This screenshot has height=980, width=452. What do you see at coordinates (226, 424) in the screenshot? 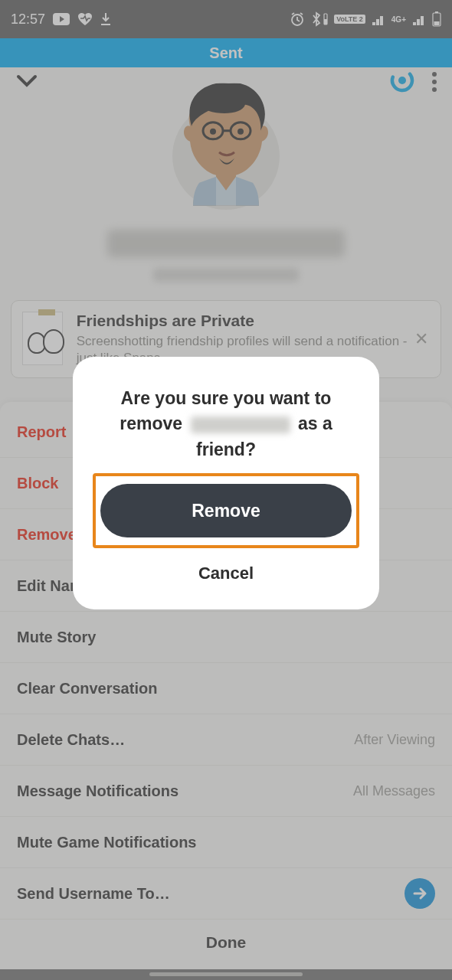
I see `dialog-title: Are you sure you want to remove as a fri…` at bounding box center [226, 424].